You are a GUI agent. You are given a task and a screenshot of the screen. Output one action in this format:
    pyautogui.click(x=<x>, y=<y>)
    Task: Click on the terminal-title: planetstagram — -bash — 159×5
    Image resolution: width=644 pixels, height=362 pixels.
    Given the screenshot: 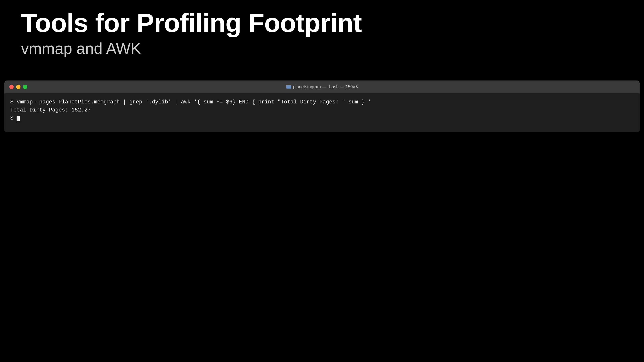 What is the action you would take?
    pyautogui.click(x=322, y=87)
    